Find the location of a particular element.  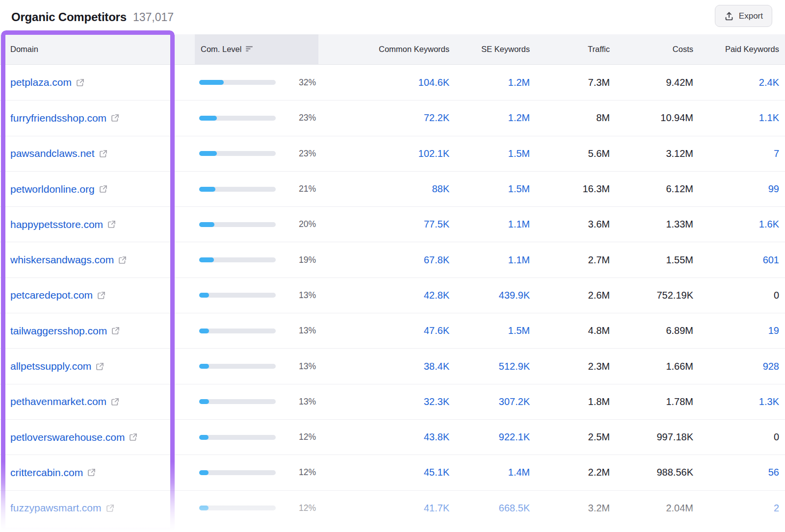

se-keywords-value: 512.9K is located at coordinates (514, 367).